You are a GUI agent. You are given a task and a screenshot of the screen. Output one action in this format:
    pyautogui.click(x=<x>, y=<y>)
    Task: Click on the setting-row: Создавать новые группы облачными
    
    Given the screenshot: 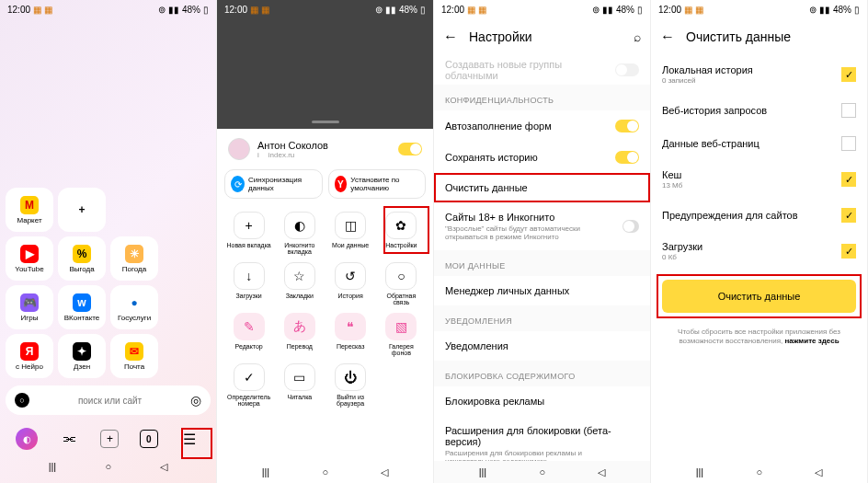 What is the action you would take?
    pyautogui.click(x=542, y=70)
    